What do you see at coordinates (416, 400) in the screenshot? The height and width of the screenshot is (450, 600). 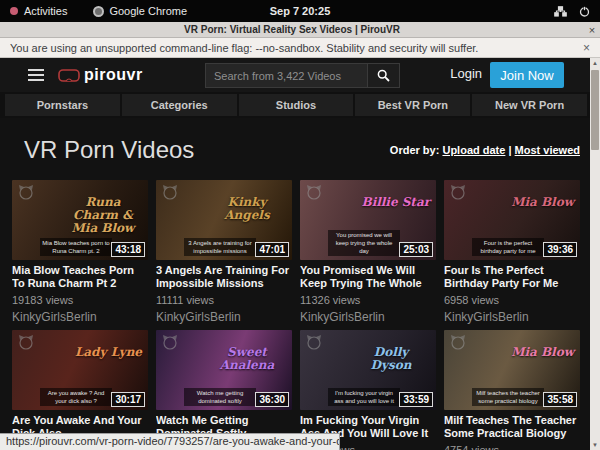 I see `duration-badge: 33:59` at bounding box center [416, 400].